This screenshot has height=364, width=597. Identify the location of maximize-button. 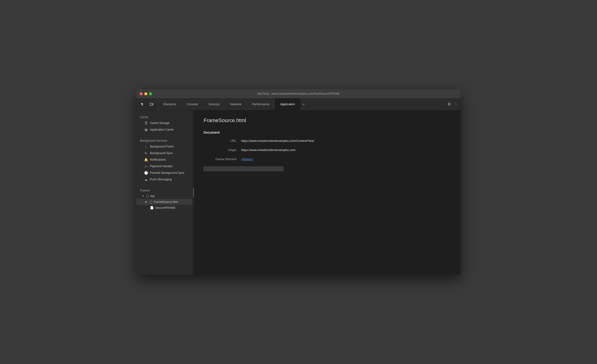
(151, 94).